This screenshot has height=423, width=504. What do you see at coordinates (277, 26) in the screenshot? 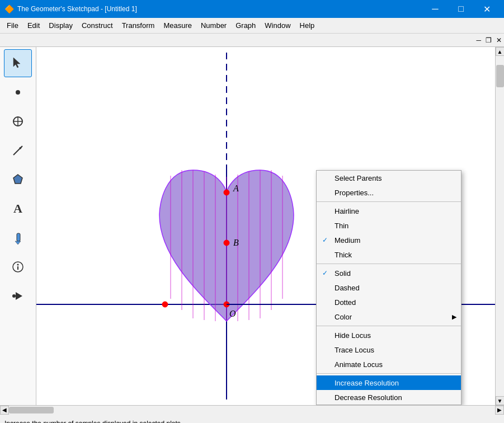
I see `menu-window: Window` at bounding box center [277, 26].